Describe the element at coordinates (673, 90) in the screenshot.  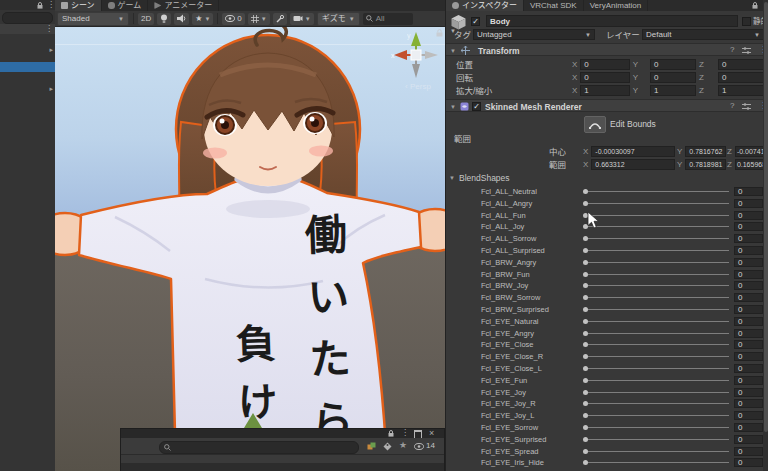
I see `scale-y-field: 1` at that location.